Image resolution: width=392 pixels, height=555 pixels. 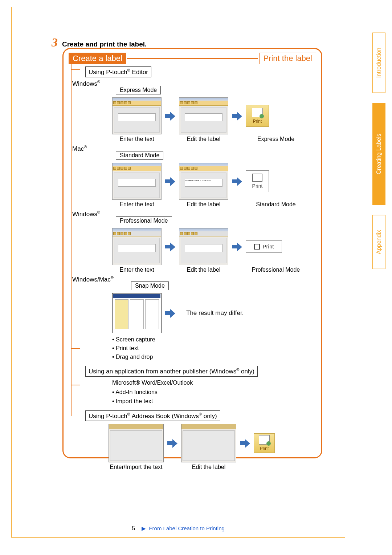 What do you see at coordinates (134, 357) in the screenshot?
I see `snap-bullet-3: Drag and drop` at bounding box center [134, 357].